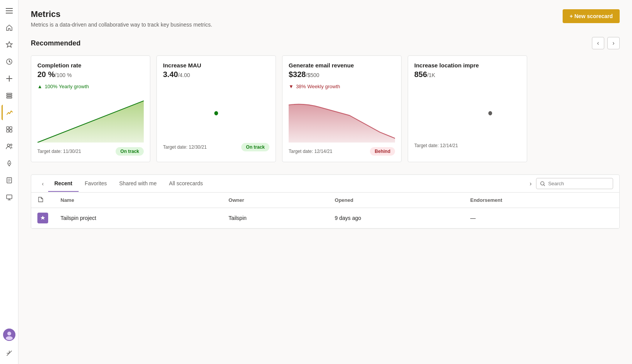 The image size is (632, 364). What do you see at coordinates (43, 218) in the screenshot?
I see `scorecard-type-icon` at bounding box center [43, 218].